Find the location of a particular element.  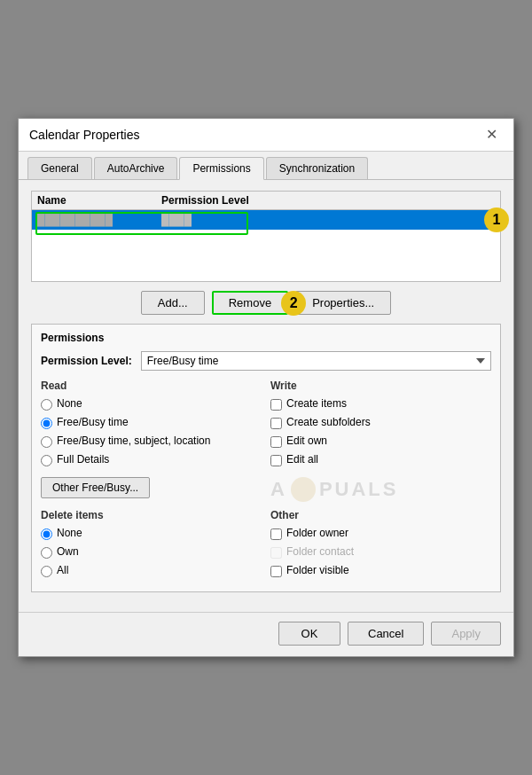

row-name: ██████████ is located at coordinates (99, 220).